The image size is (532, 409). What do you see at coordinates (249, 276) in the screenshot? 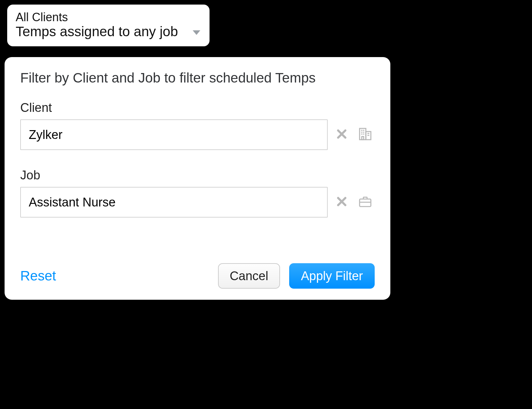
I see `cancel-button: Cancel` at bounding box center [249, 276].